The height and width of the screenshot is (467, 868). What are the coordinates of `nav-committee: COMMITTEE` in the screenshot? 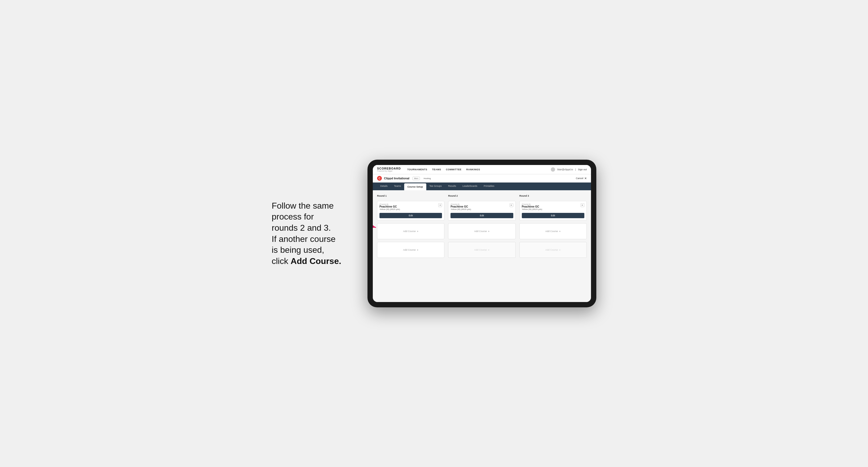 It's located at (454, 169).